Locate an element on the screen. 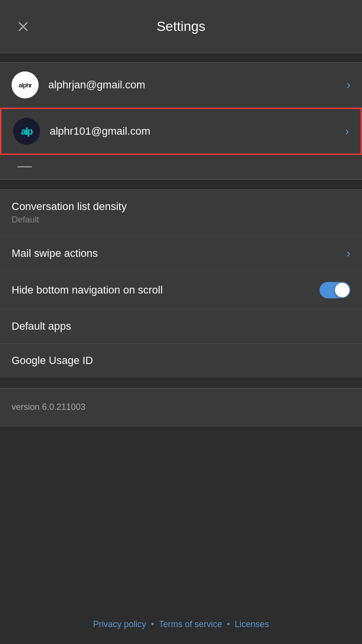 This screenshot has height=644, width=362. licenses-link: Licenses is located at coordinates (252, 625).